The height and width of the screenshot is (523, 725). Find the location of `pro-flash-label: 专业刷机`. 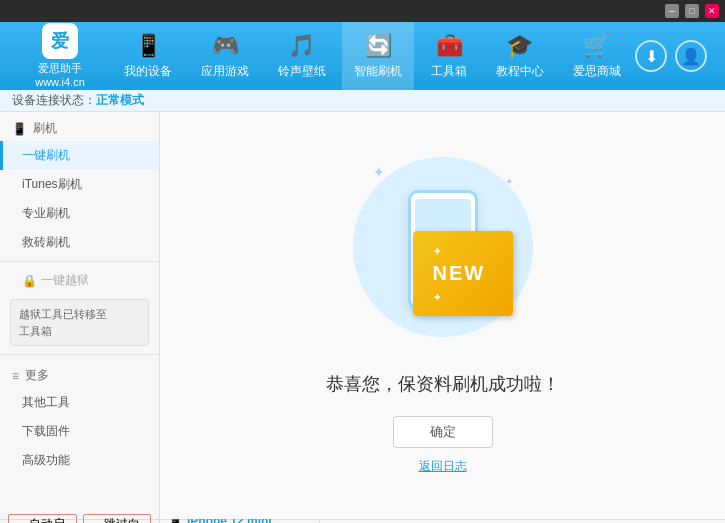

pro-flash-label: 专业刷机 is located at coordinates (46, 213).